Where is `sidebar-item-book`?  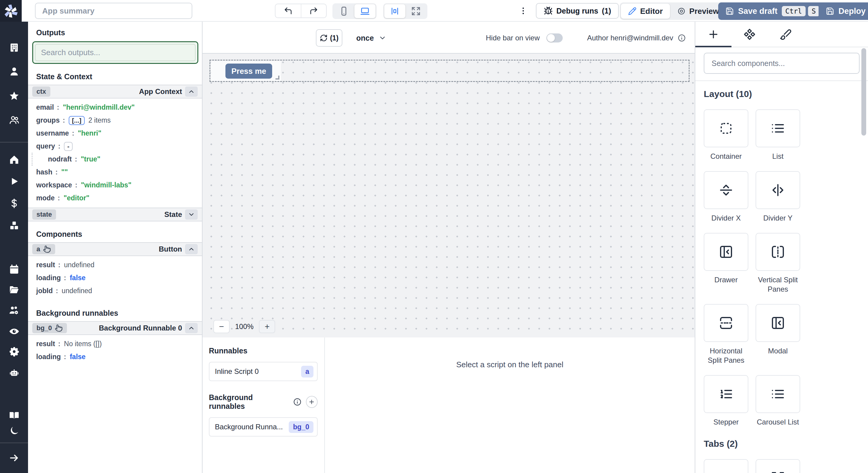 sidebar-item-book is located at coordinates (14, 416).